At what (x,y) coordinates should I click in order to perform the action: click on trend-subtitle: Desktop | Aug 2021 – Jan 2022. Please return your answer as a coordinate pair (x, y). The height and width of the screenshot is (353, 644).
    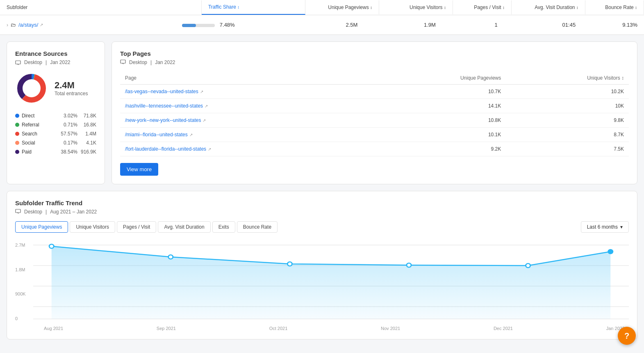
    Looking at the image, I should click on (322, 212).